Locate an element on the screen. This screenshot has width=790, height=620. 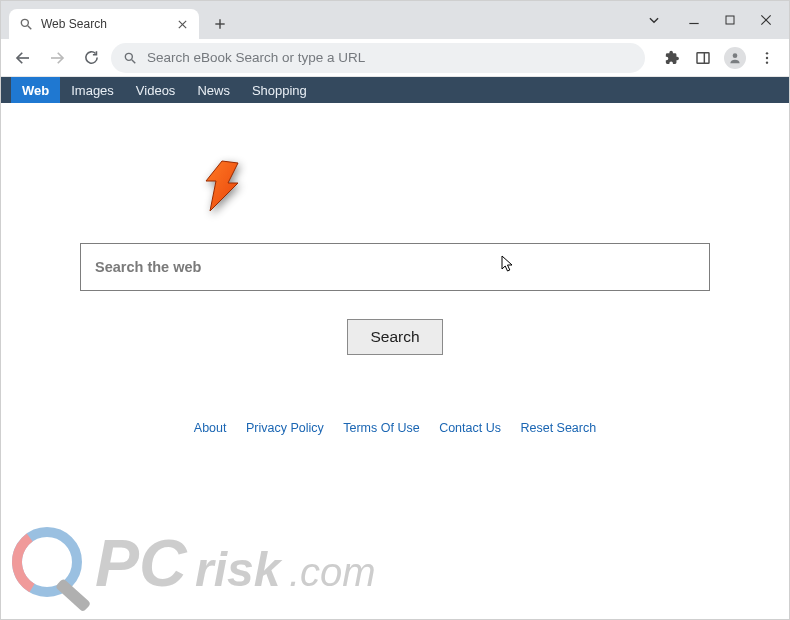
footer-link-contact: Contact Us is located at coordinates (470, 428).